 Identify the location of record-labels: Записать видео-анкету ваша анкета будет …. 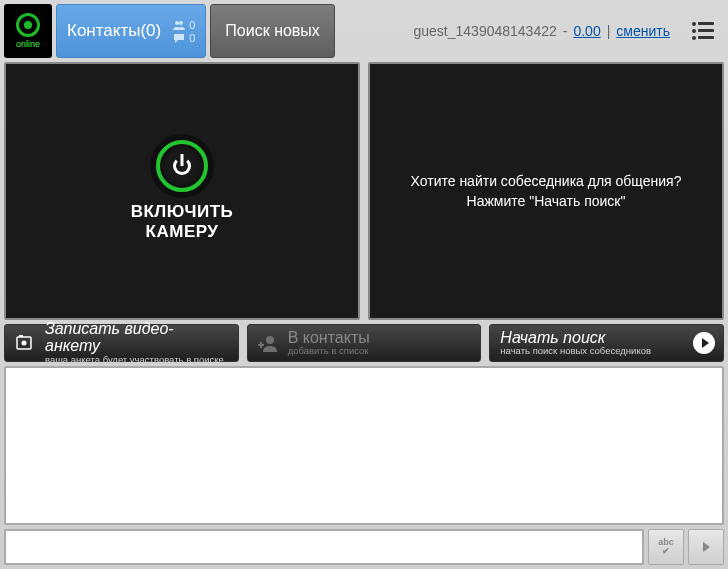
(136, 343).